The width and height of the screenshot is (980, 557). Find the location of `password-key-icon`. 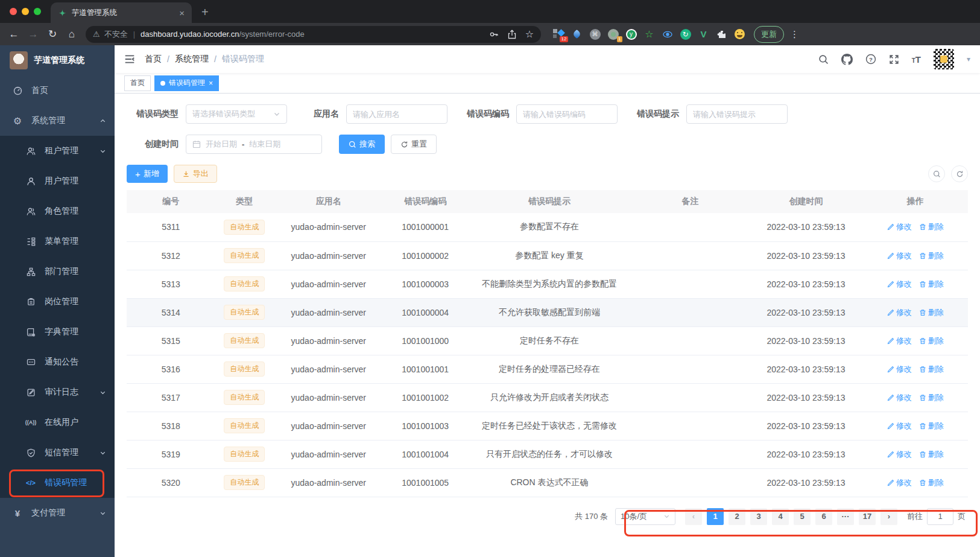

password-key-icon is located at coordinates (494, 34).